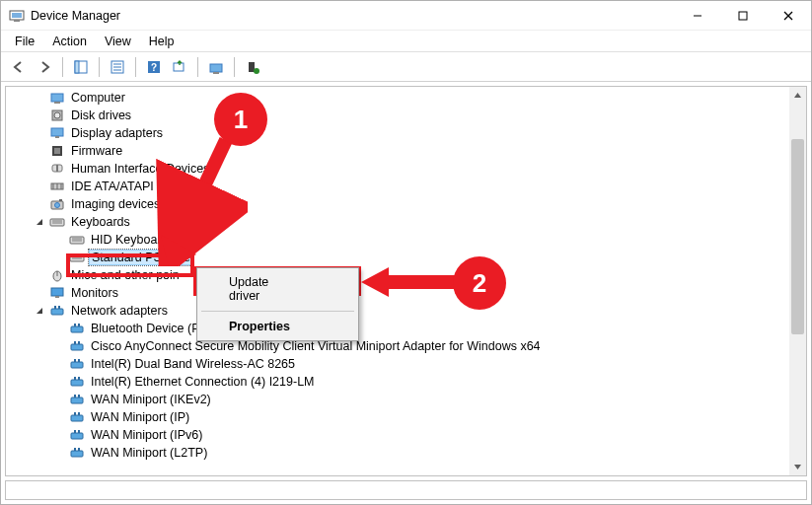 The image size is (812, 505). What do you see at coordinates (101, 115) in the screenshot?
I see `device-label: Disk drives` at bounding box center [101, 115].